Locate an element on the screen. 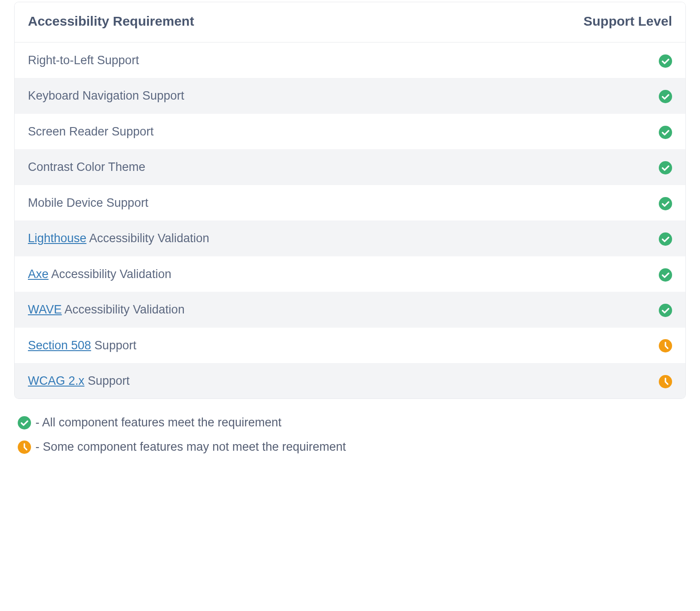  table-row: Lighthouse Accessibility Validation is located at coordinates (350, 238).